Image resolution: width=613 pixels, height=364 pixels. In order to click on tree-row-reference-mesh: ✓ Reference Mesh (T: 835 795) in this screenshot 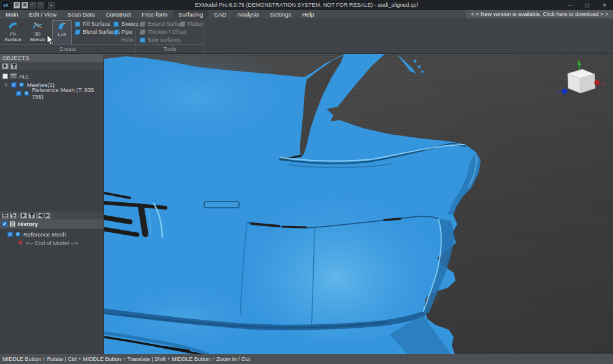, I will do `click(51, 93)`.